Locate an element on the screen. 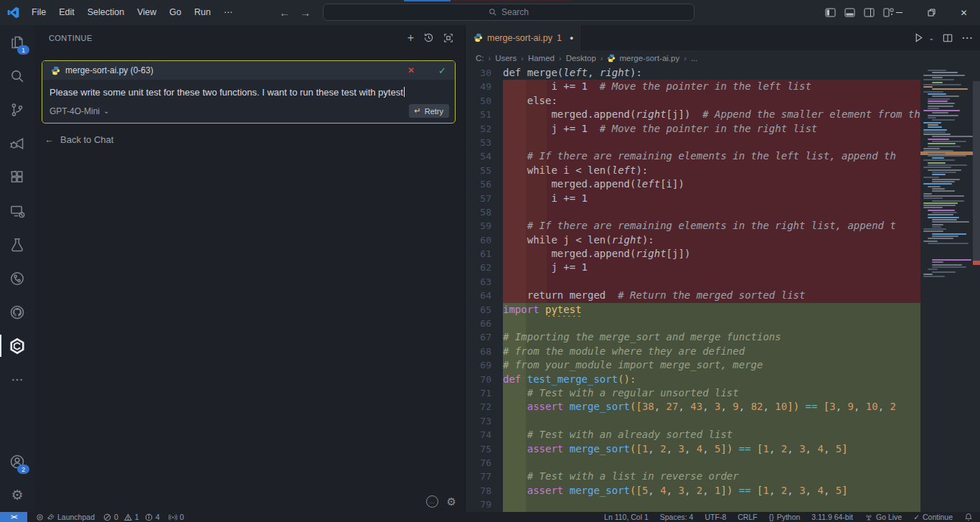 The width and height of the screenshot is (980, 522). language-mode: {}Python is located at coordinates (785, 517).